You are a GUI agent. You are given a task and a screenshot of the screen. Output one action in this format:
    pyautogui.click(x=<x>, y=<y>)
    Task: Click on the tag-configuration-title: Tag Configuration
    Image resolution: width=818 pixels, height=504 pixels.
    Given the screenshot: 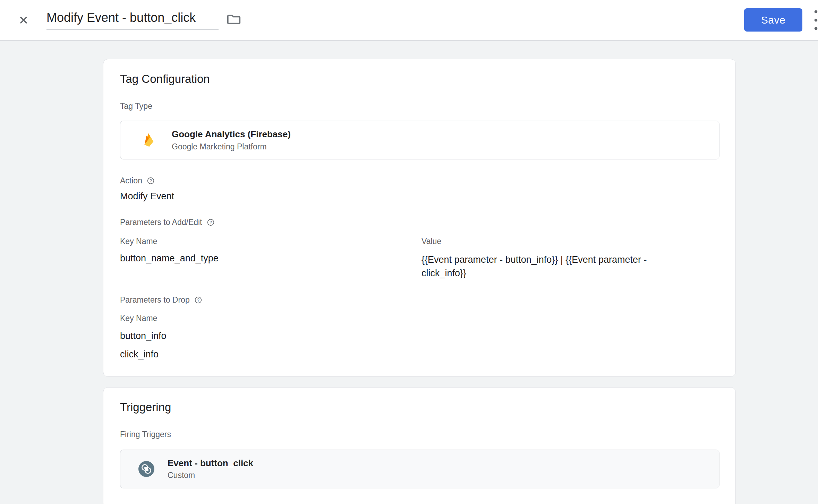 What is the action you would take?
    pyautogui.click(x=420, y=79)
    